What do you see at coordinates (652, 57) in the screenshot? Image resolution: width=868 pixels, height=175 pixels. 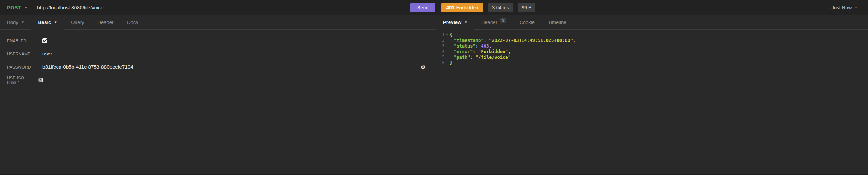 I see `code-line: 5"path": "/file/voice"` at bounding box center [652, 57].